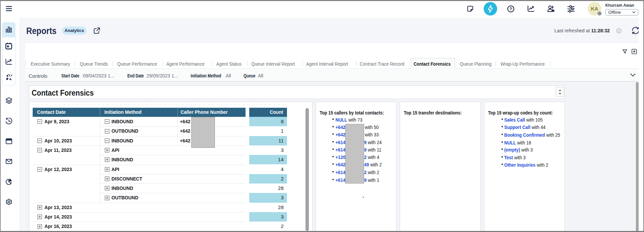 This screenshot has width=644, height=232. I want to click on svg-text: i, so click(619, 31).